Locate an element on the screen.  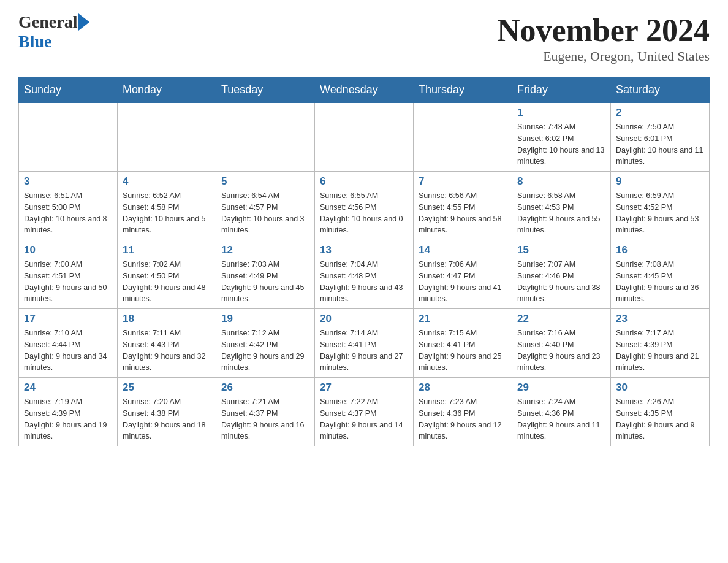
day-number: 23 is located at coordinates (660, 319).